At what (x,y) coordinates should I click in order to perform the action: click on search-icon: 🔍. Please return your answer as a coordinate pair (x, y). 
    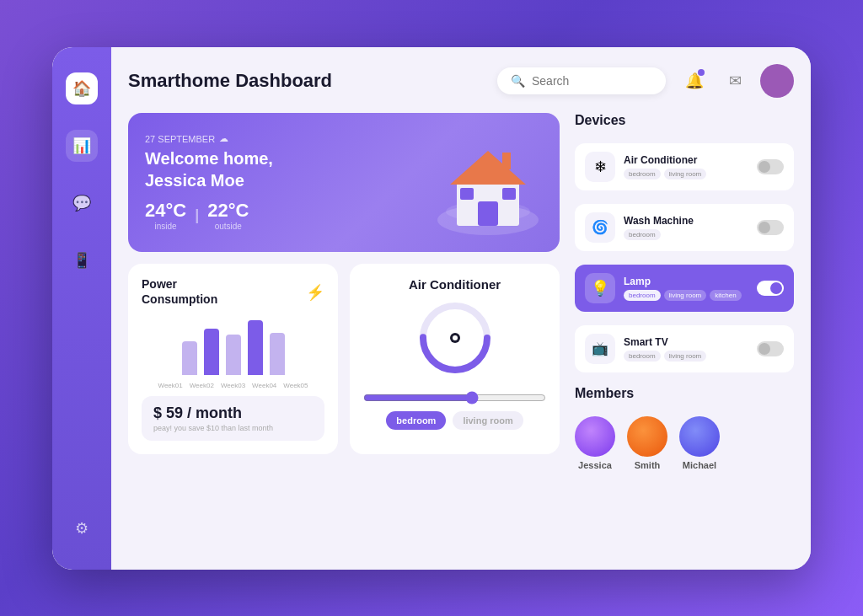
    Looking at the image, I should click on (517, 81).